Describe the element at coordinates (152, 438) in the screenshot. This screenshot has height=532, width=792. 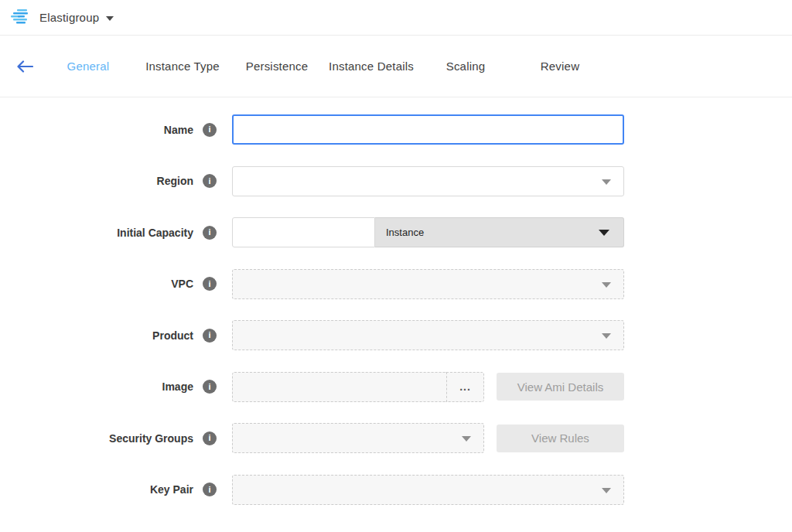
I see `security-groups-label: Security Groups` at that location.